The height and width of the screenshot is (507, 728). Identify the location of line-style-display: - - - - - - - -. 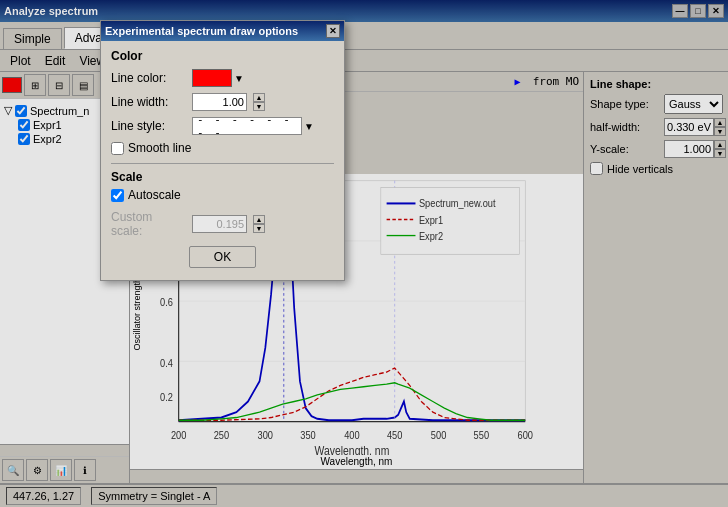
(247, 126).